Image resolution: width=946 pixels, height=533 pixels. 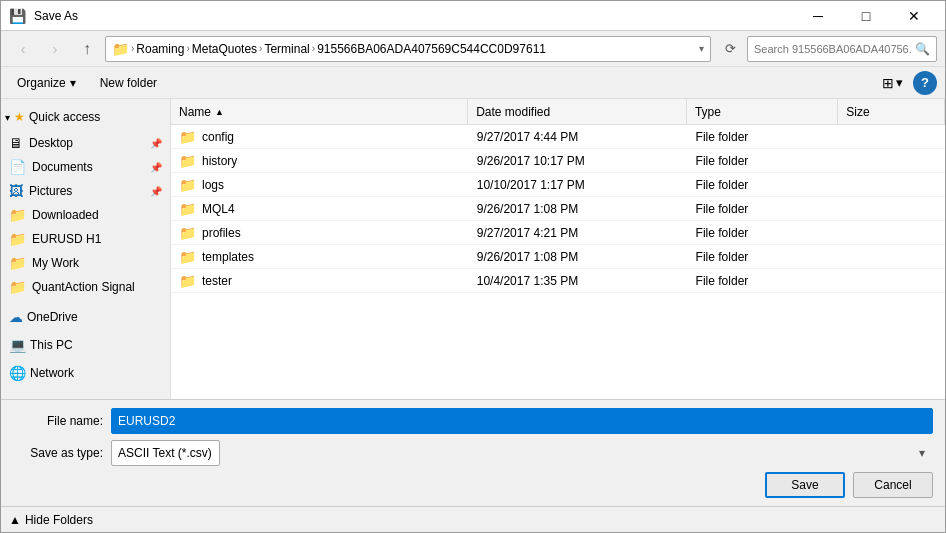 I want to click on organize-chevron-icon: ▾, so click(x=73, y=83).